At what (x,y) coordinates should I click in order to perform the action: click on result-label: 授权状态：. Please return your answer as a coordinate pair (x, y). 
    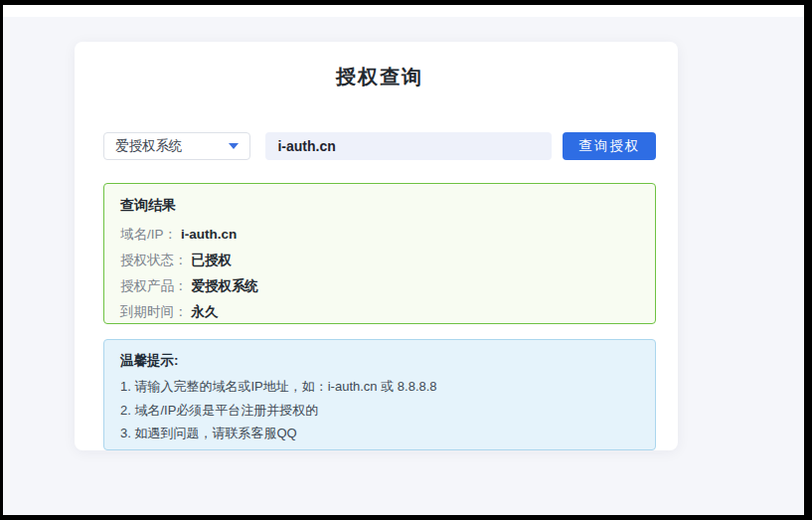
    Looking at the image, I should click on (154, 260).